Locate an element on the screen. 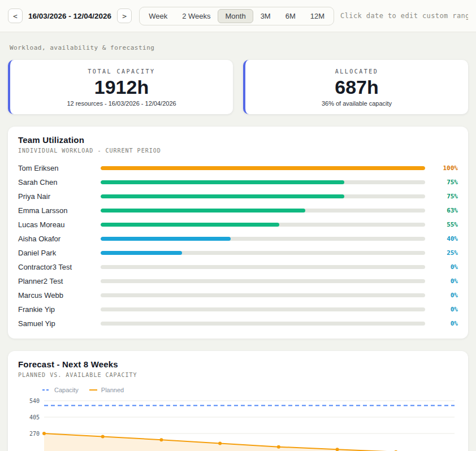  utilization-row: Daniel Park25% is located at coordinates (238, 253).